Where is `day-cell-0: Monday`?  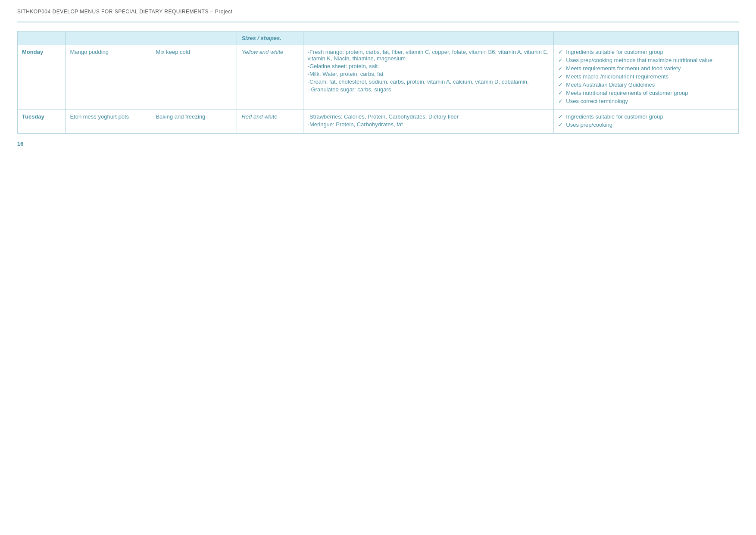
day-cell-0: Monday is located at coordinates (41, 78).